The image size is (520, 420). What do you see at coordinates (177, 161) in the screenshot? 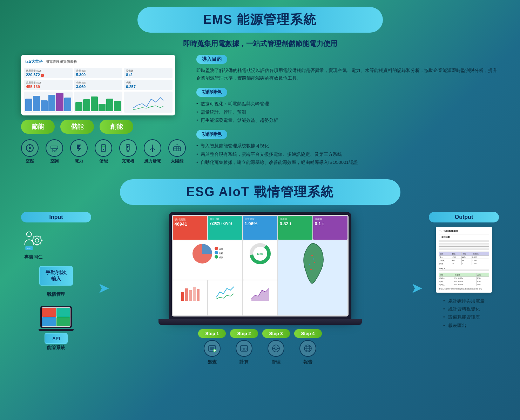
I see `solar-label: 太陽能` at bounding box center [177, 161].